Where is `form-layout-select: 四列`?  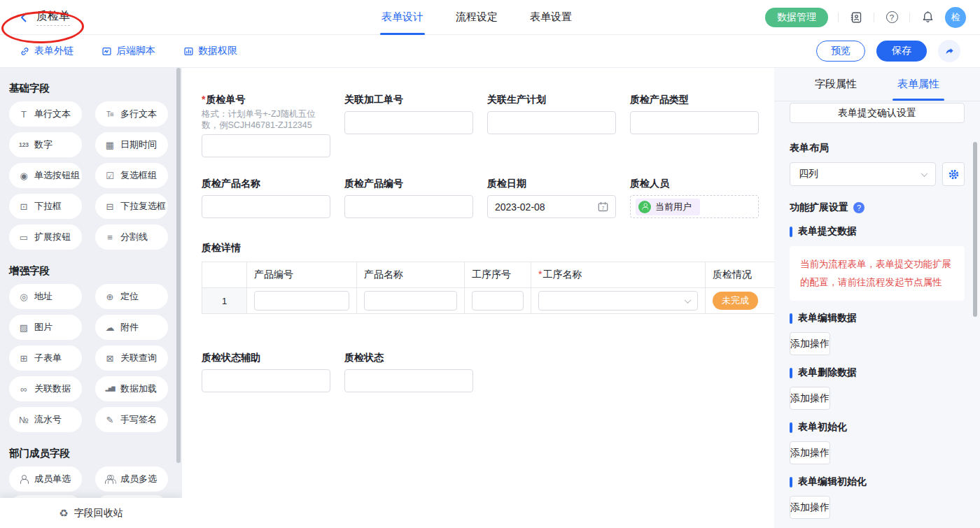 form-layout-select: 四列 is located at coordinates (862, 174).